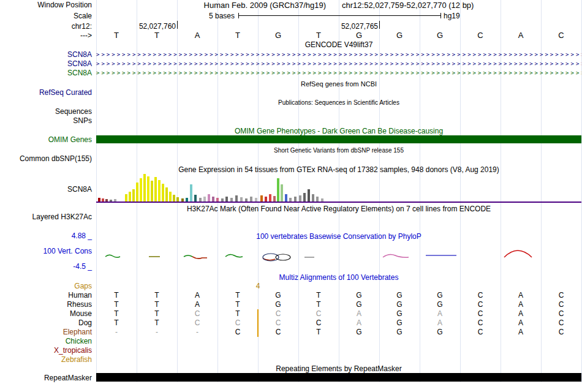  Describe the element at coordinates (339, 332) in the screenshot. I see `multiz-alignment-row-elephant: ---CCTGGGCAC` at that location.